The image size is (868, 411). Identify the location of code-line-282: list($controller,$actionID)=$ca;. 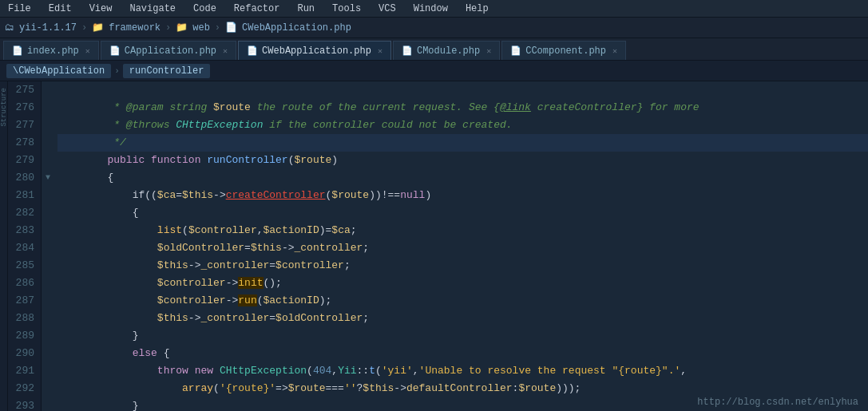
(463, 213).